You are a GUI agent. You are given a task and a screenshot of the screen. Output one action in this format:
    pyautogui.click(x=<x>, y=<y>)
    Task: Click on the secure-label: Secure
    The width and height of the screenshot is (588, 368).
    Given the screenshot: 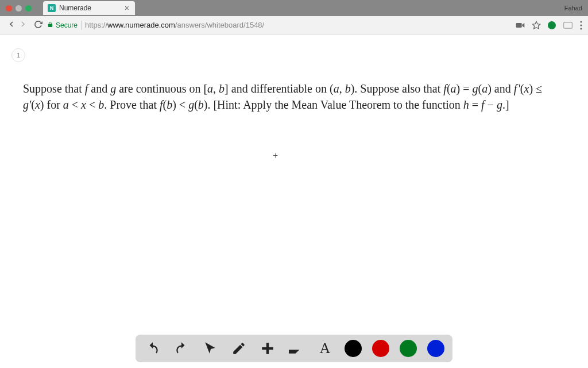 What is the action you would take?
    pyautogui.click(x=67, y=25)
    